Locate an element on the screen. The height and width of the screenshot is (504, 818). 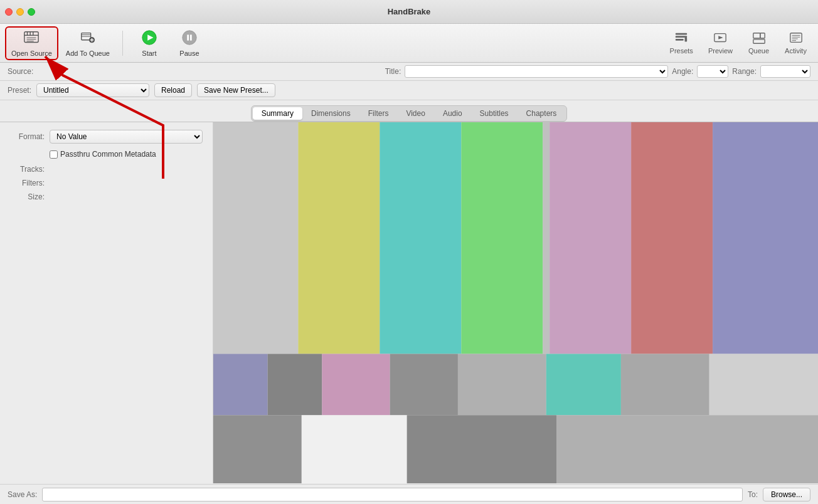
angle-select is located at coordinates (713, 71).